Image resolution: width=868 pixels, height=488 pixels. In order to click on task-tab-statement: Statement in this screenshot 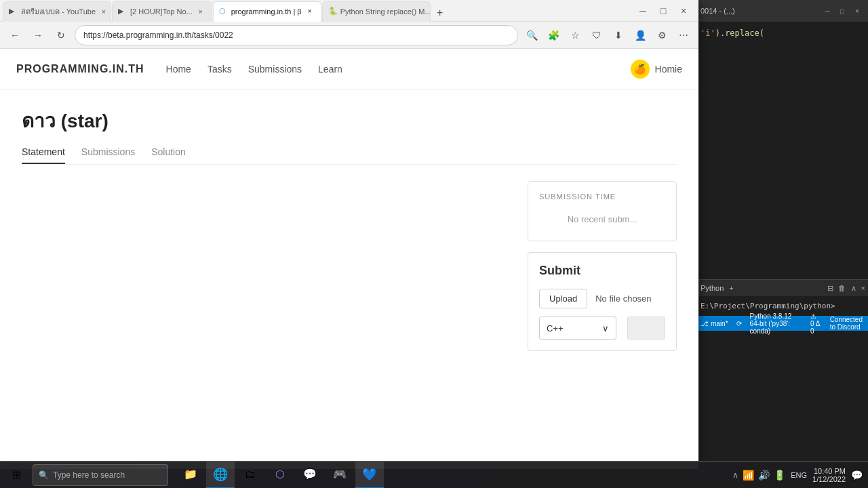, I will do `click(43, 155)`.